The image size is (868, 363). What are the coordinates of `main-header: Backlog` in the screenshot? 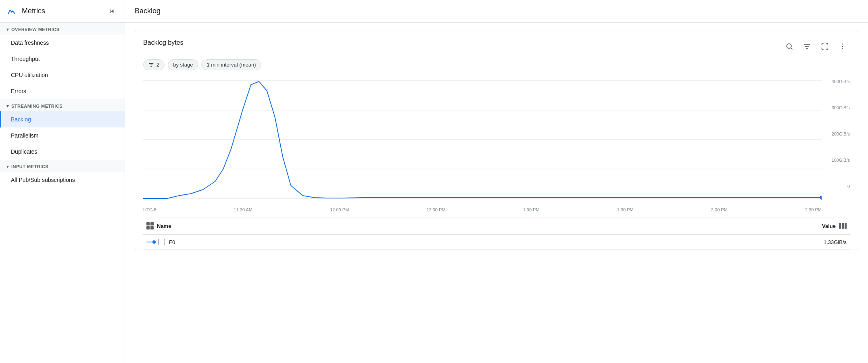 It's located at (497, 11).